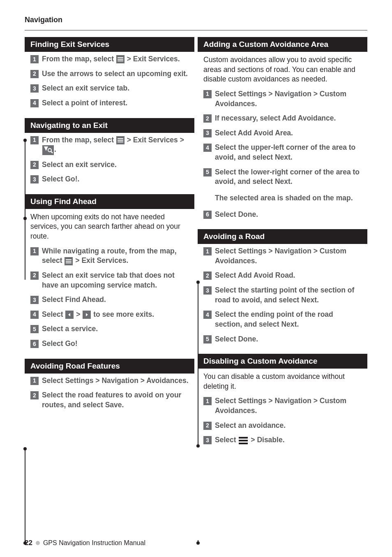  I want to click on card-avoiding-road-features: Avoiding Road Features 1 Select Settings…, so click(109, 389).